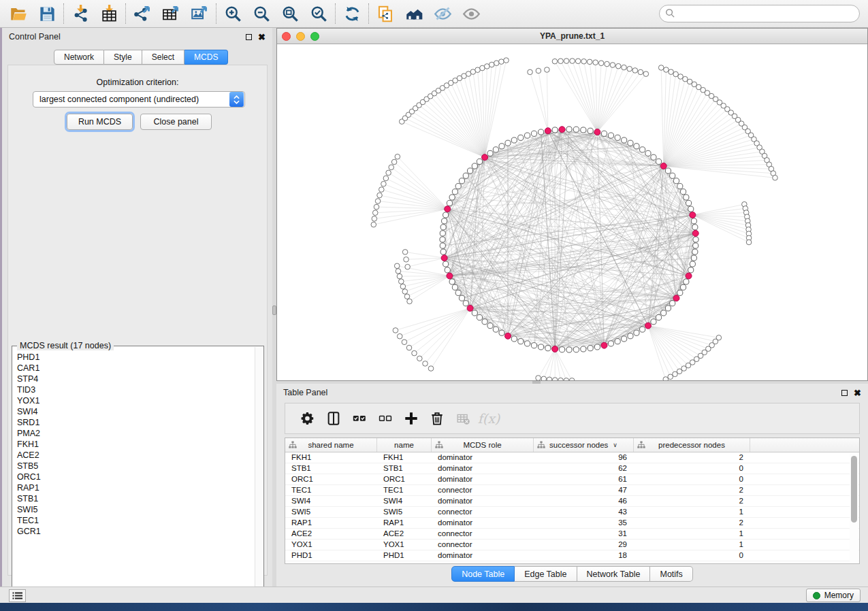  Describe the element at coordinates (133, 368) in the screenshot. I see `mcds-result-item: CAR1` at that location.